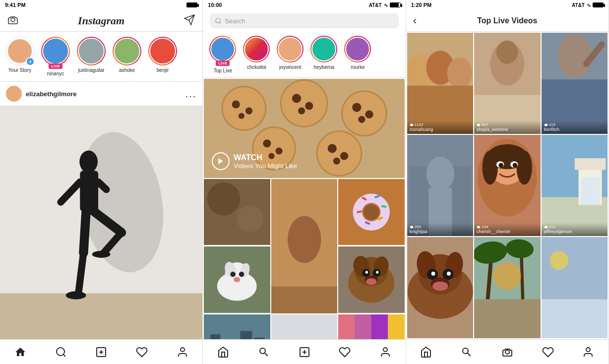  What do you see at coordinates (574, 288) in the screenshot?
I see `live-cell-9-img` at bounding box center [574, 288].